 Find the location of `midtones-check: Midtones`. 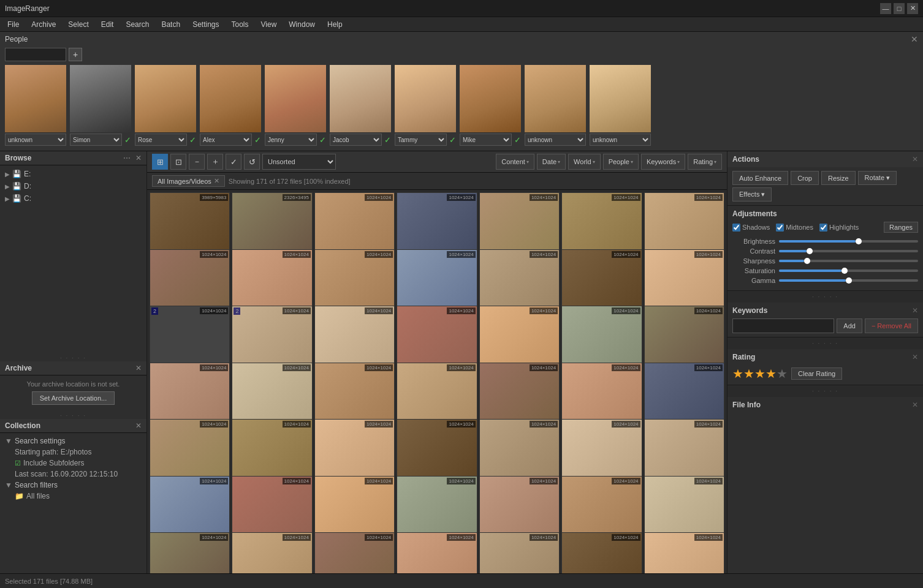

midtones-check: Midtones is located at coordinates (794, 228).